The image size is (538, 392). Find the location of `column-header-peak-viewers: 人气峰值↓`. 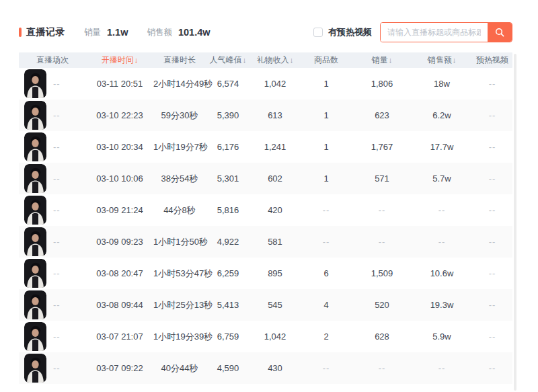

column-header-peak-viewers: 人气峰值↓ is located at coordinates (228, 61).